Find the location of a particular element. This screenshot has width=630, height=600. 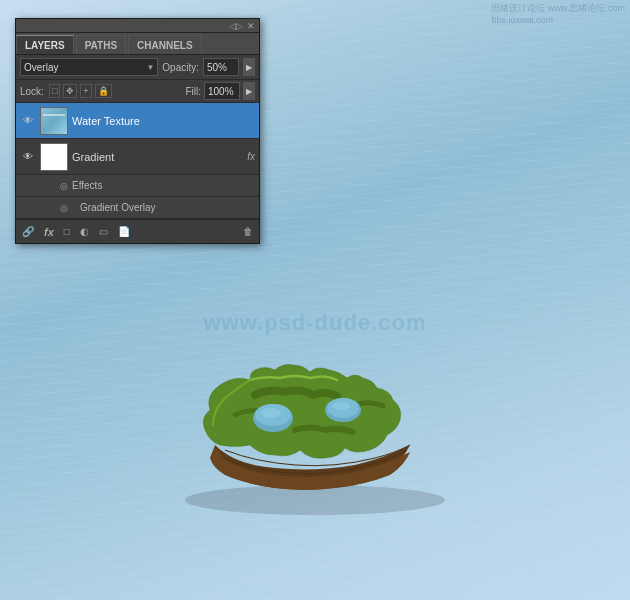

new-layer-icon: 📄 is located at coordinates (124, 232).